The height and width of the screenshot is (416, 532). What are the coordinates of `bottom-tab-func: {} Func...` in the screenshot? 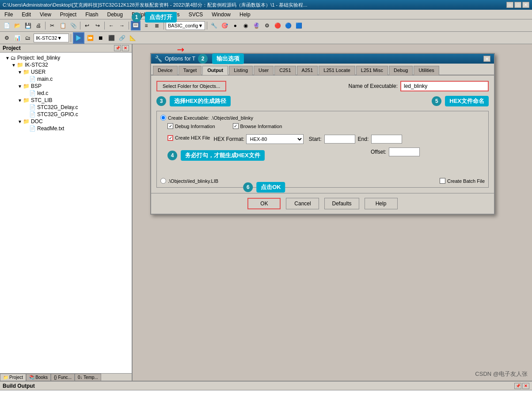 It's located at (63, 377).